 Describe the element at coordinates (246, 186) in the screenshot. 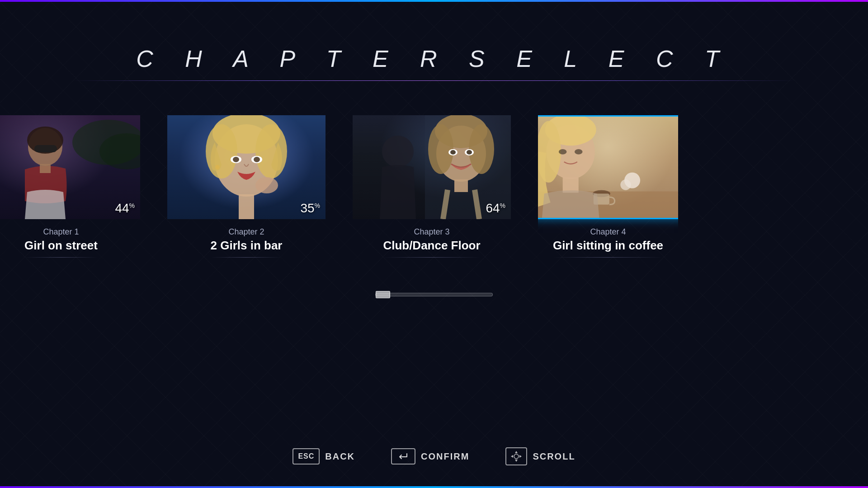

I see `chapter-item-2: 35% Chapter 2 2 Girls in bar` at that location.